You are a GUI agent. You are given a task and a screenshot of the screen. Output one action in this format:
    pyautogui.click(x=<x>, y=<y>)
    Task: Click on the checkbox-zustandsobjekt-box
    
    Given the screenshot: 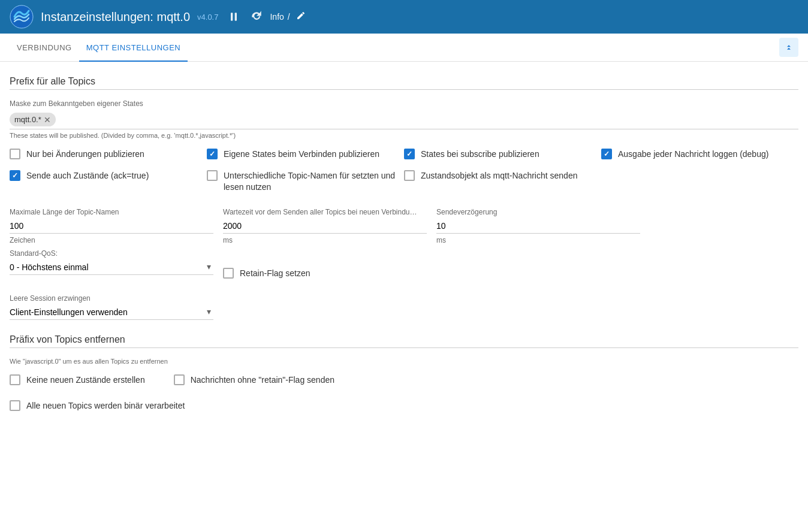 What is the action you would take?
    pyautogui.click(x=409, y=176)
    